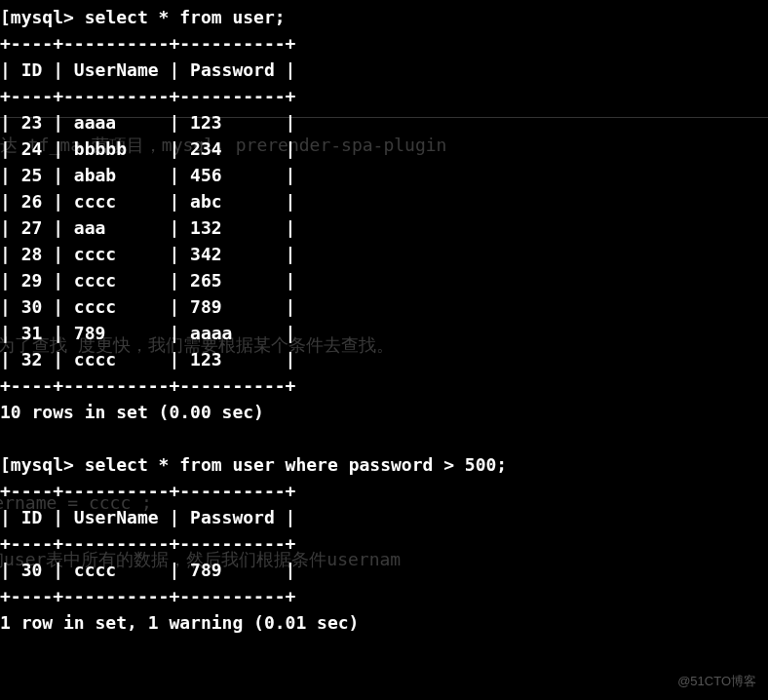 The image size is (768, 700). Describe the element at coordinates (185, 18) in the screenshot. I see `sql-query: select * from user;` at that location.